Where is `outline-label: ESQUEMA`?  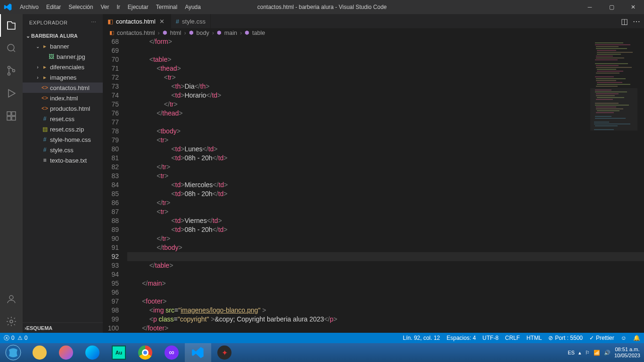 outline-label: ESQUEMA is located at coordinates (40, 328).